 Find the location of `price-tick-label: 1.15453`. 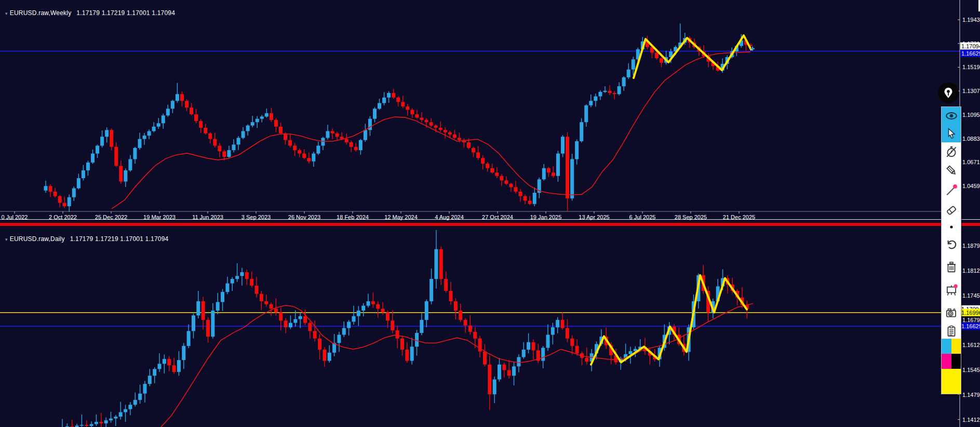

price-tick-label: 1.15453 is located at coordinates (971, 370).